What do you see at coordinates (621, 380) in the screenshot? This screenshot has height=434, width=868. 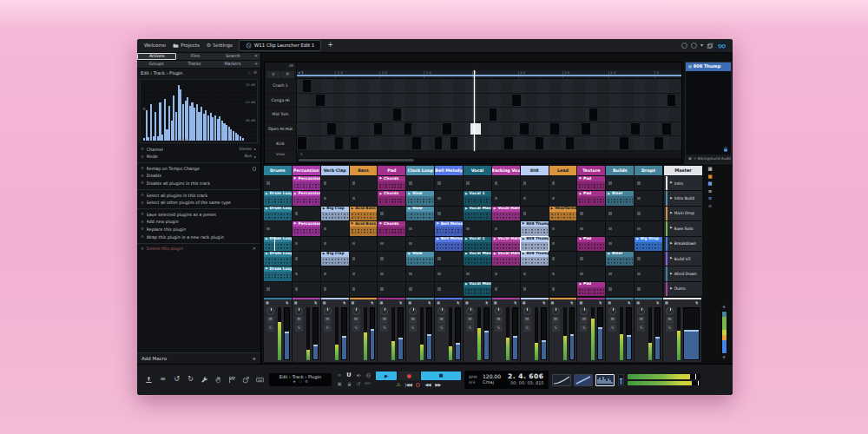 I see `master-fader-icon` at bounding box center [621, 380].